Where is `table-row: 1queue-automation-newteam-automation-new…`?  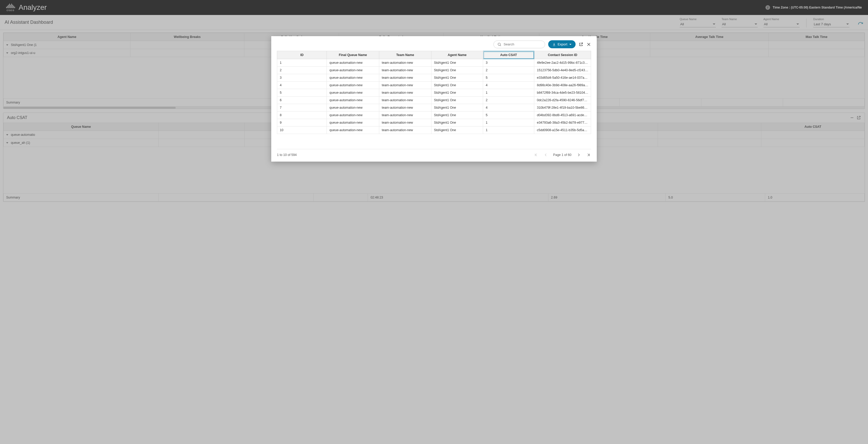
table-row: 1queue-automation-newteam-automation-new… is located at coordinates (434, 63).